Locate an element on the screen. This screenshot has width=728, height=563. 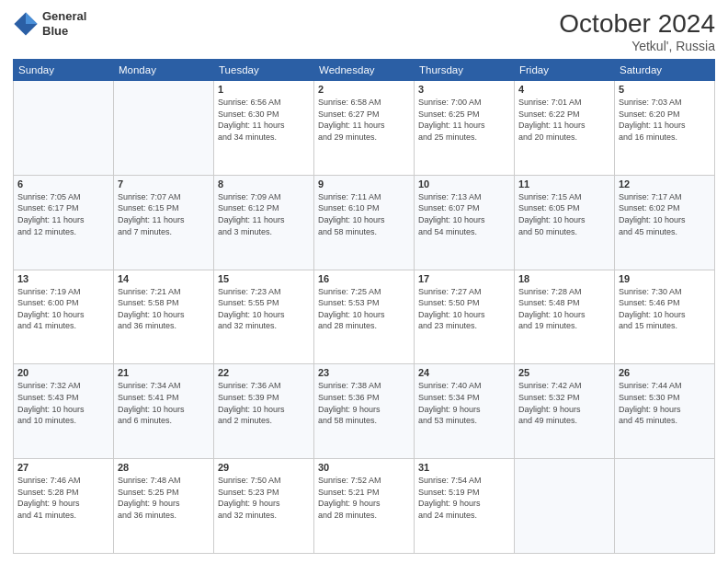
calendar-cell: 12Sunrise: 7:17 AM Sunset: 6:02 PM Dayli… is located at coordinates (665, 223).